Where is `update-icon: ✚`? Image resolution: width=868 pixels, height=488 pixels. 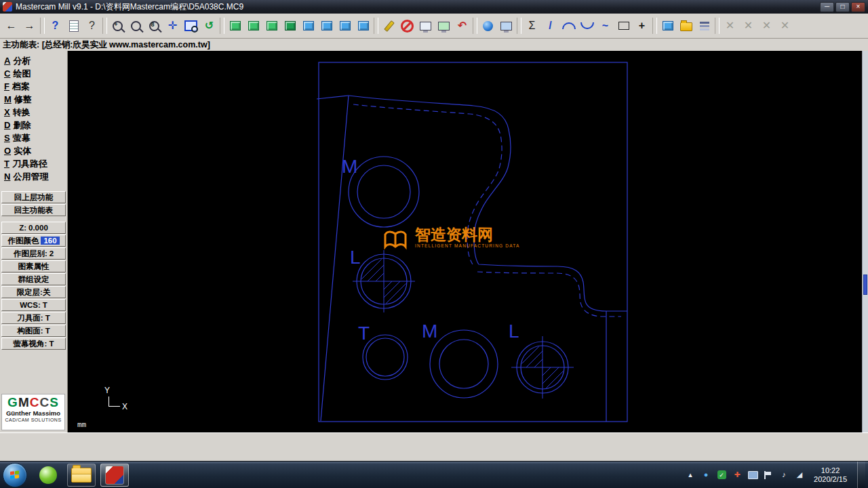 update-icon: ✚ is located at coordinates (737, 475).